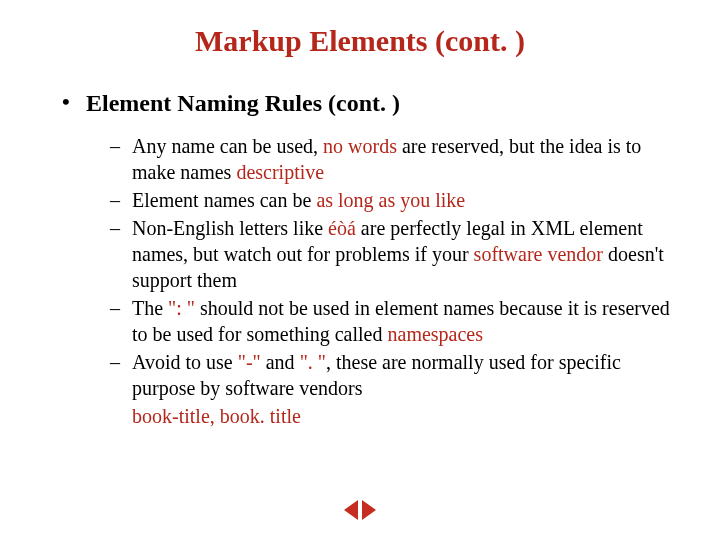 Image resolution: width=720 pixels, height=540 pixels. I want to click on highlight: software vendor, so click(538, 254).